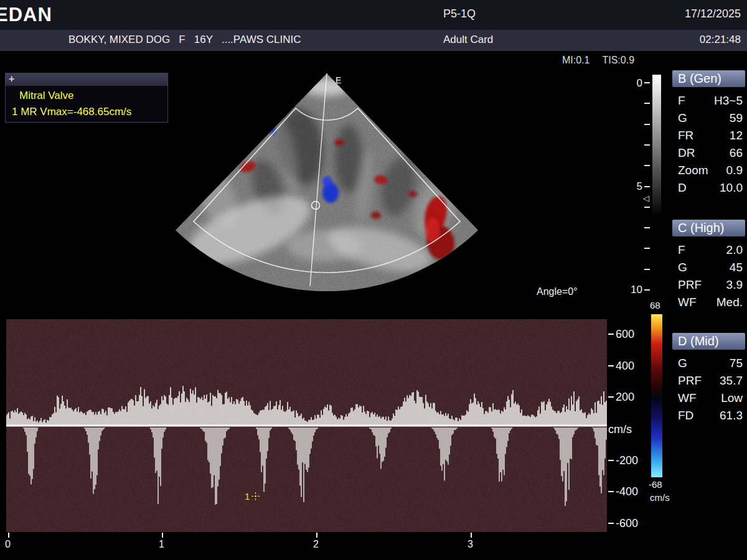 This screenshot has width=747, height=560. I want to click on measurement-value: 1 MR Vmax=-468.65cm/s, so click(72, 112).